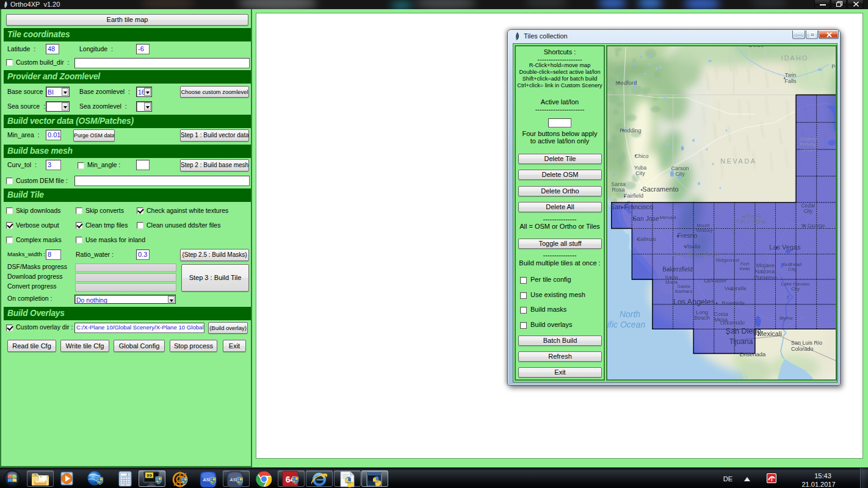  What do you see at coordinates (791, 75) in the screenshot?
I see `svg-text: Twin` at bounding box center [791, 75].